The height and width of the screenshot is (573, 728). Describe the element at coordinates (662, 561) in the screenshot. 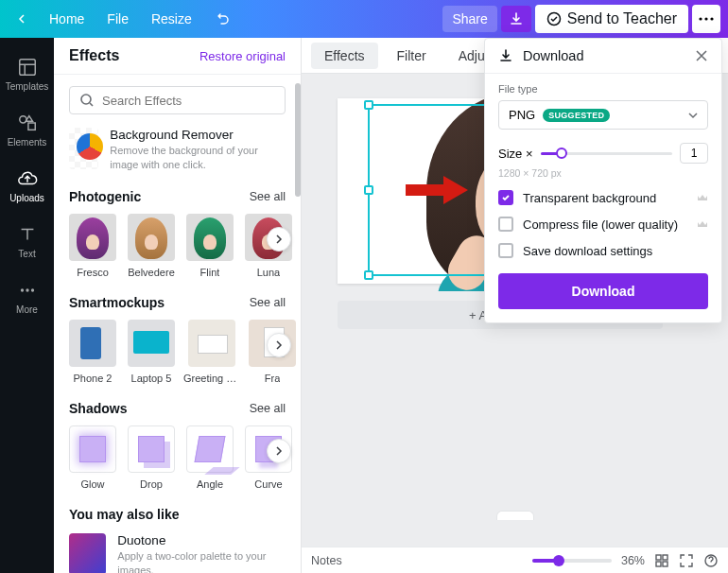

I see `grid-view-icon` at that location.